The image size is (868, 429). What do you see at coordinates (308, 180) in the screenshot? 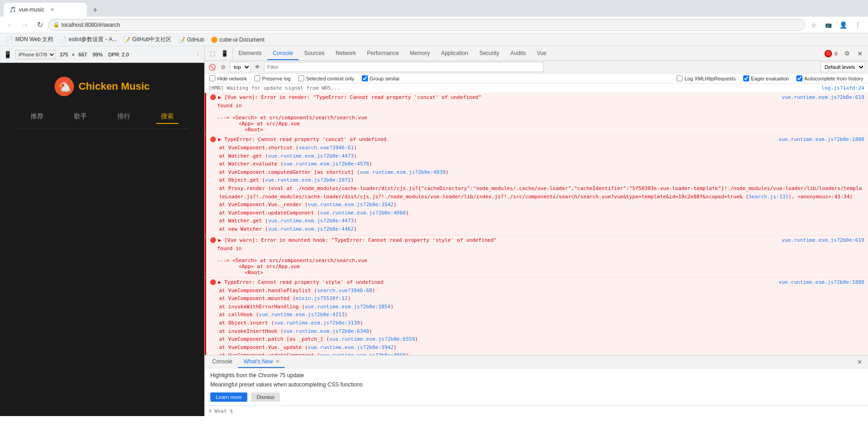
I see `stack-link: vue.runtime.esm.js?2b0e:2072` at bounding box center [308, 180].